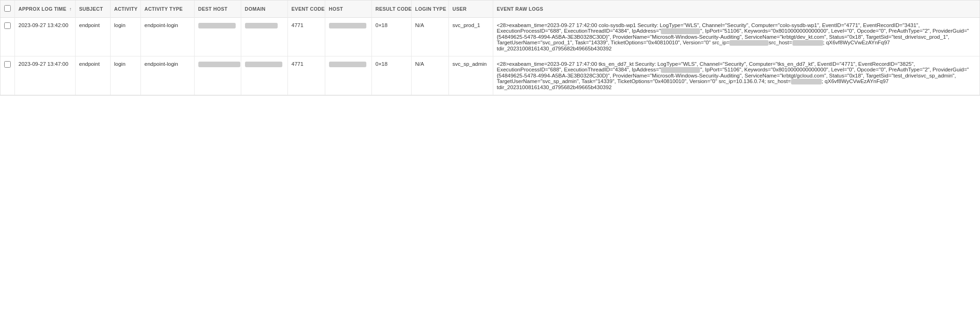 The height and width of the screenshot is (322, 980). What do you see at coordinates (45, 37) in the screenshot?
I see `cell-time: 2023-09-27 13:42:00` at bounding box center [45, 37].